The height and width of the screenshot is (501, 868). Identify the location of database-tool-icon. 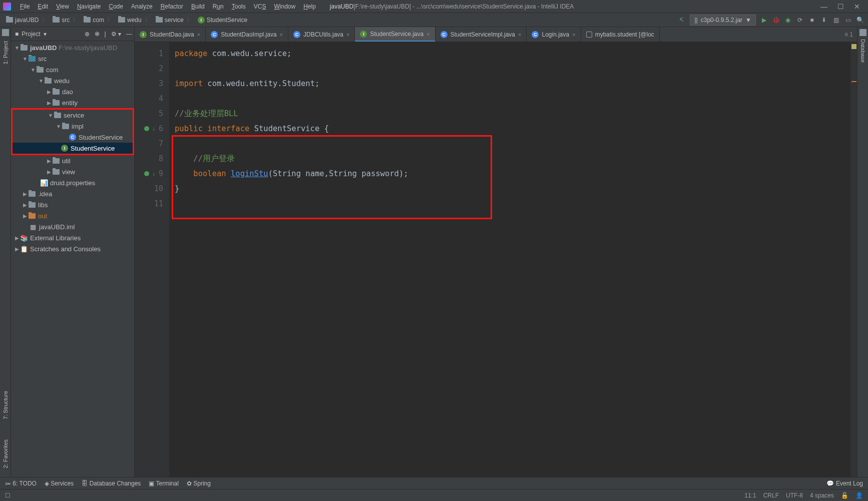
(863, 33).